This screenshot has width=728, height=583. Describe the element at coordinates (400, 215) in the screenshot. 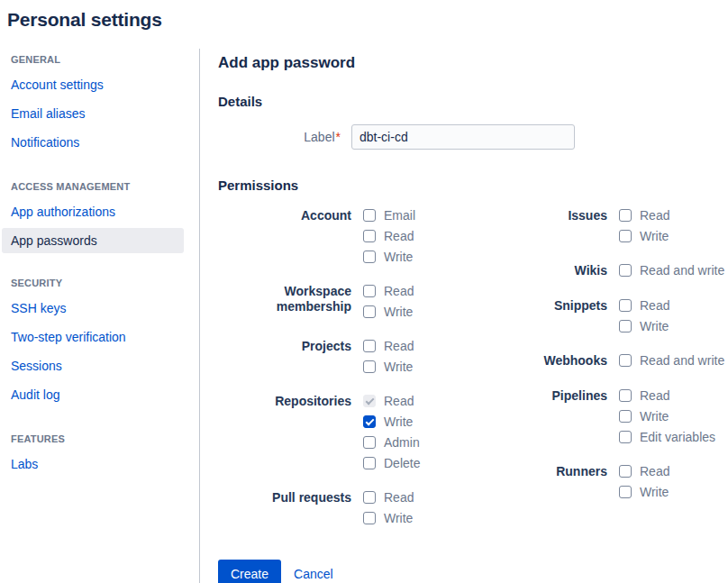

I see `checkbox-label: Email` at that location.